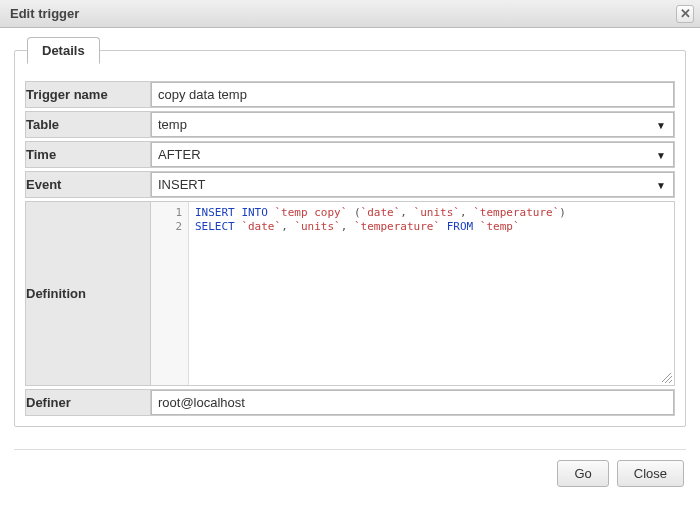  Describe the element at coordinates (88, 155) in the screenshot. I see `label-time: Time` at that location.